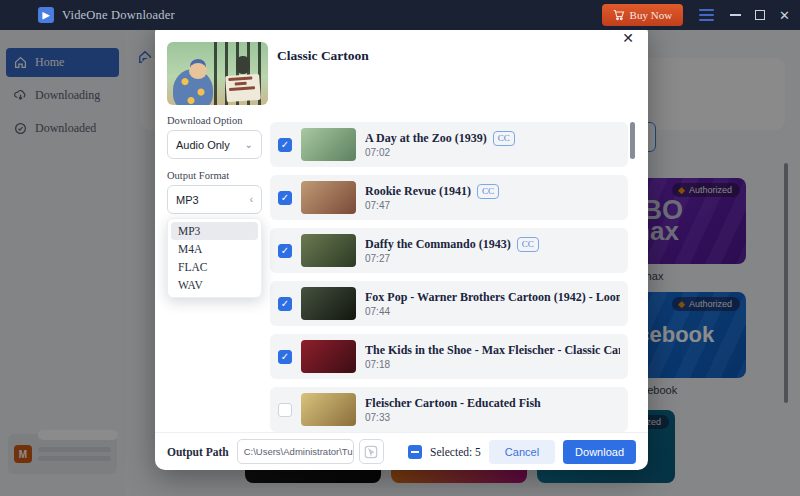 This screenshot has height=496, width=800. Describe the element at coordinates (214, 285) in the screenshot. I see `dropdown-option-wav: WAV` at that location.